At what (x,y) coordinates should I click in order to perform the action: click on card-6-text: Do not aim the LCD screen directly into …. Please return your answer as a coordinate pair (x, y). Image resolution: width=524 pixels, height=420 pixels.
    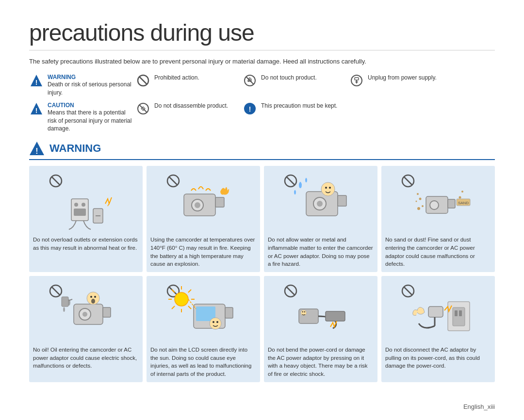
    Looking at the image, I should click on (203, 362).